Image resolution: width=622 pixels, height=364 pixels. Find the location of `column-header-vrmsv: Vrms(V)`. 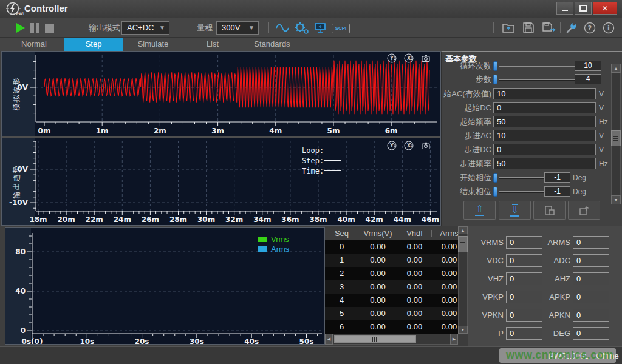

column-header-vrmsv: Vrms(V) is located at coordinates (378, 233).